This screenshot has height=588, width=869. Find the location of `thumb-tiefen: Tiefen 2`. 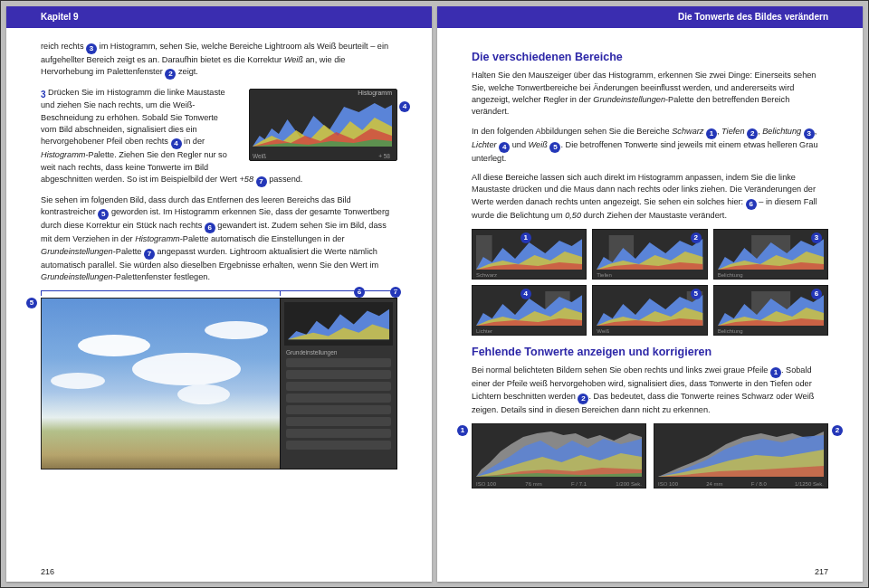

thumb-tiefen: Tiefen 2 is located at coordinates (650, 254).